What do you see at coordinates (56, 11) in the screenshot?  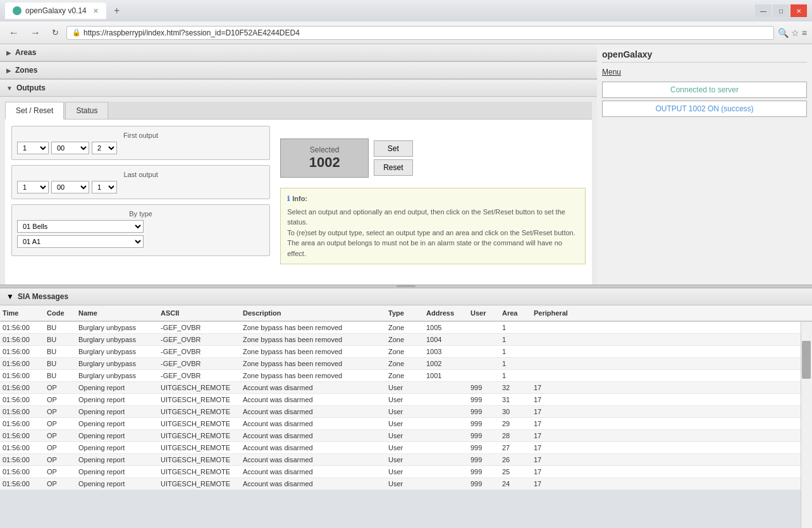 I see `browser-tab: openGalaxy v0.14 ✕` at bounding box center [56, 11].